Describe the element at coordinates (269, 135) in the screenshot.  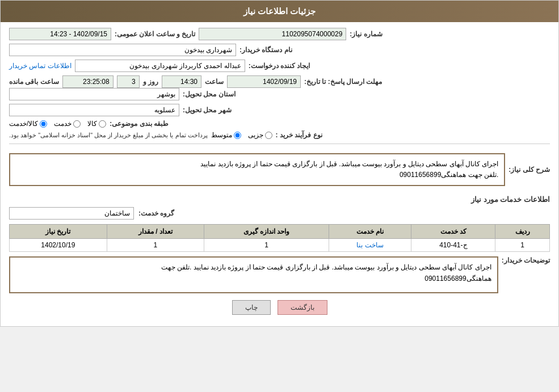
I see `process-radio-jozi` at that location.